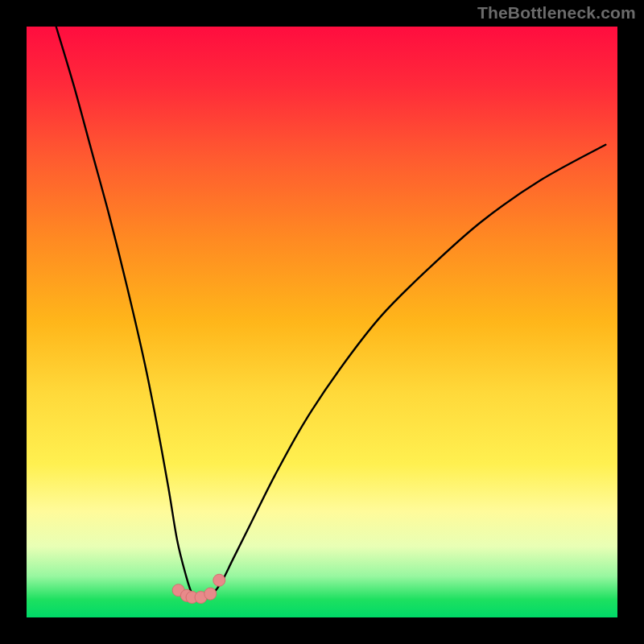 Image resolution: width=644 pixels, height=644 pixels. What do you see at coordinates (557, 13) in the screenshot?
I see `attribution-watermark: TheBottleneck.com` at bounding box center [557, 13].